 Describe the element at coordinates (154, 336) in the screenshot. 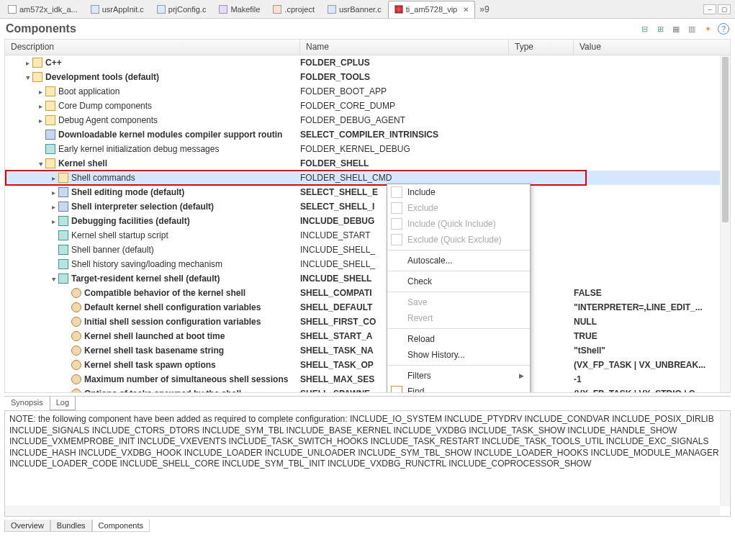

I see `row-description: Kernel shell launched at boot time` at that location.